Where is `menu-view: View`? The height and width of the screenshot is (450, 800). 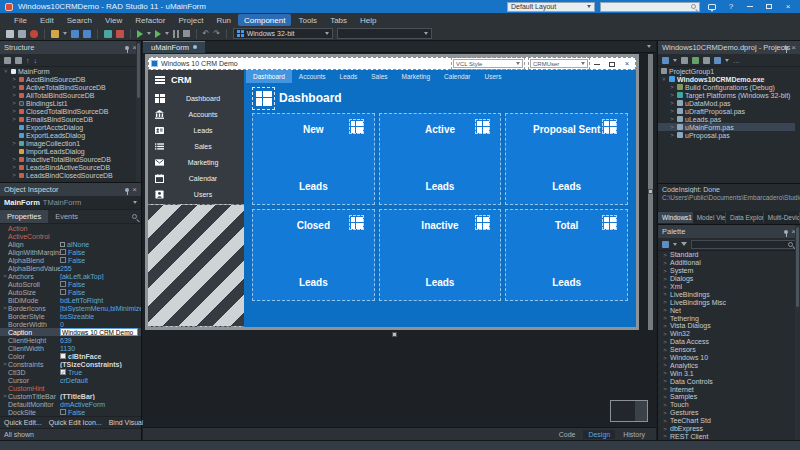 menu-view: View is located at coordinates (114, 20).